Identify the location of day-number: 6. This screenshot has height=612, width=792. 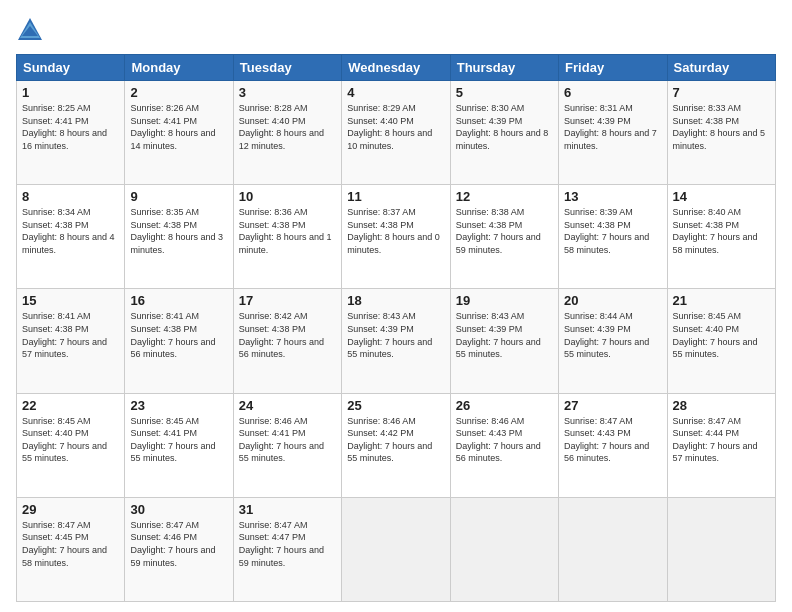
(612, 92).